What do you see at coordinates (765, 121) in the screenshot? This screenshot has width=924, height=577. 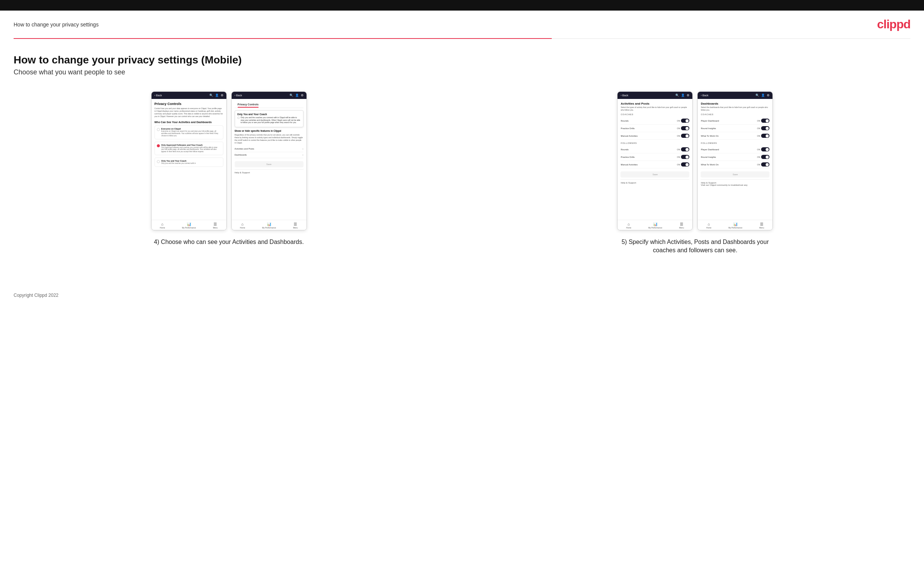 I see `toggle-player-dash-coaches` at bounding box center [765, 121].